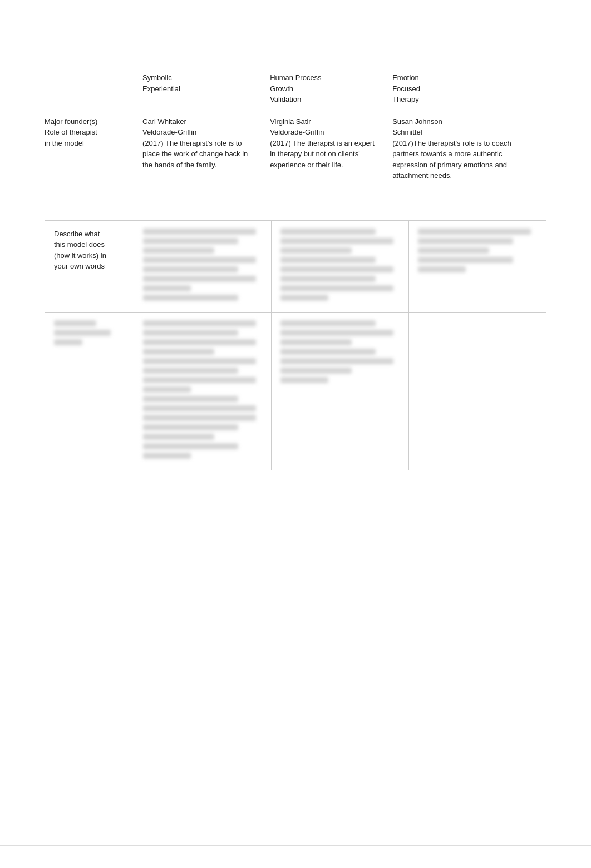 This screenshot has width=591, height=868. What do you see at coordinates (340, 265) in the screenshot?
I see `describe-col2-blurred` at bounding box center [340, 265].